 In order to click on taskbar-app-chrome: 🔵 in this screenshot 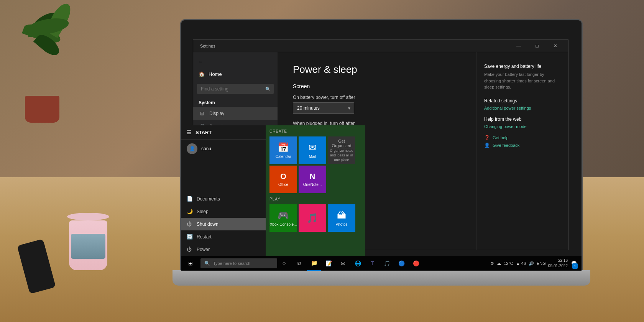, I will do `click(401, 263)`.